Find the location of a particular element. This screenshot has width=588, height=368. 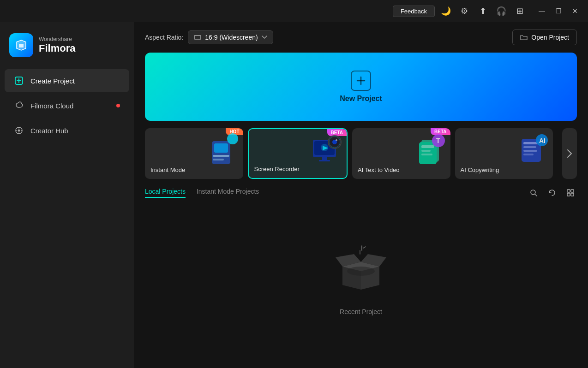

close-button: ✕ is located at coordinates (575, 11).